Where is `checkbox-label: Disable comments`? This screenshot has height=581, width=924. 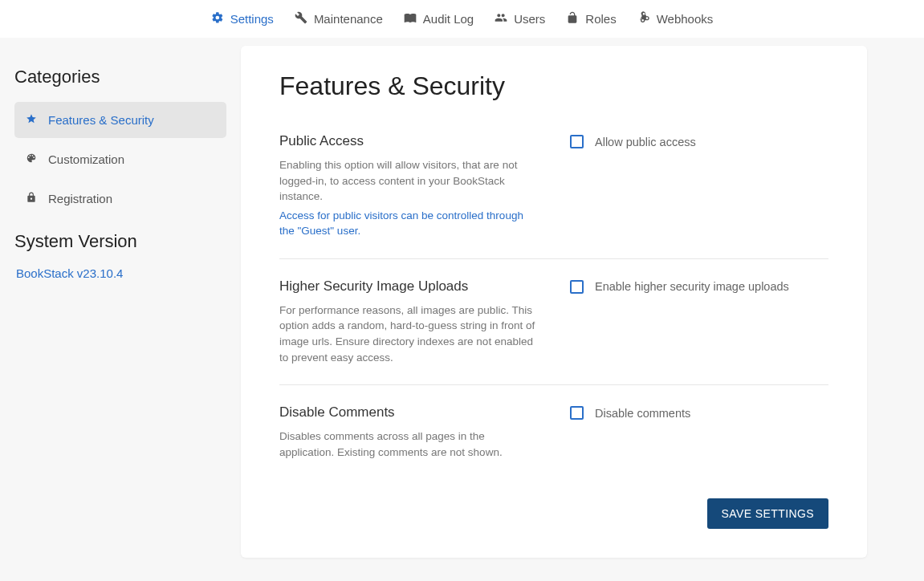 checkbox-label: Disable comments is located at coordinates (642, 413).